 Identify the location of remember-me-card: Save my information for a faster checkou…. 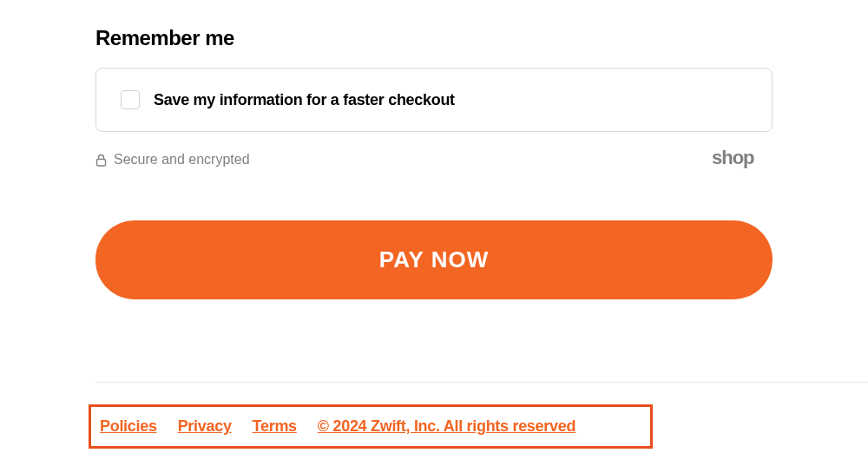
(434, 100).